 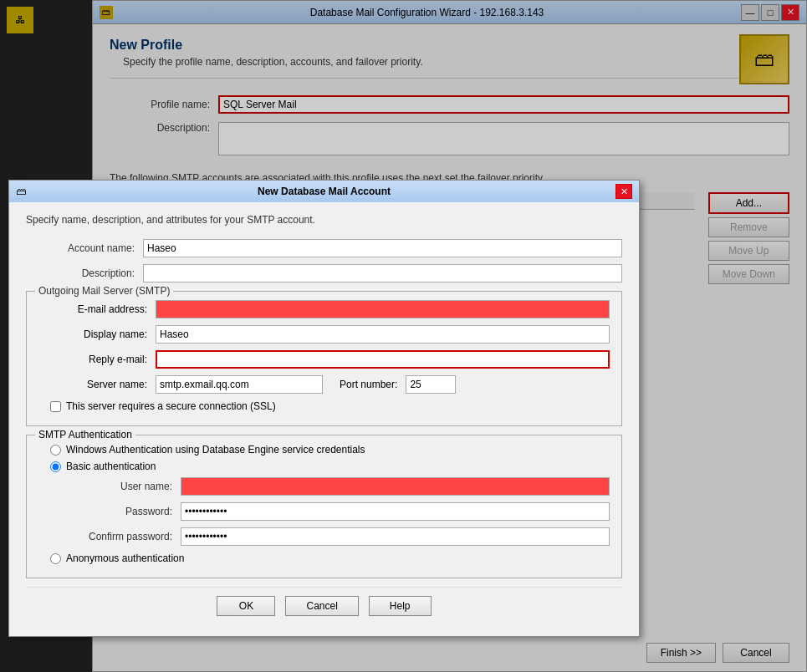 I want to click on display-name-input, so click(x=383, y=334).